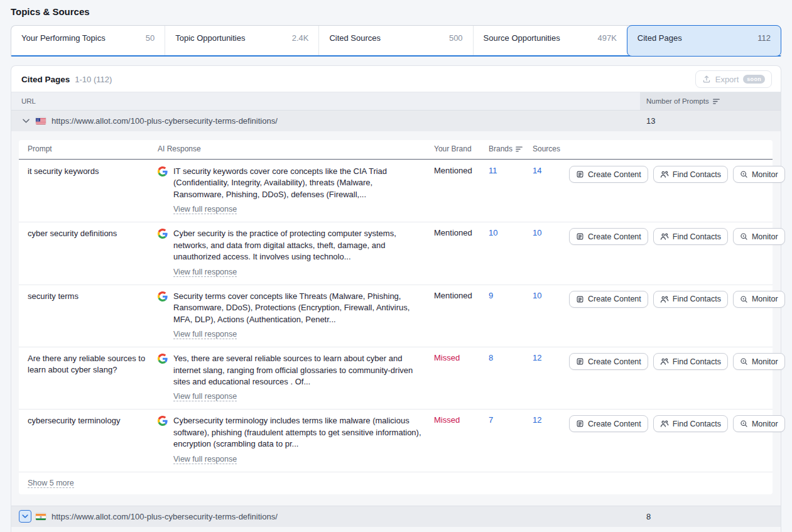  What do you see at coordinates (550, 40) in the screenshot?
I see `tab-source-opportunities: Source Opportunities 497K` at bounding box center [550, 40].